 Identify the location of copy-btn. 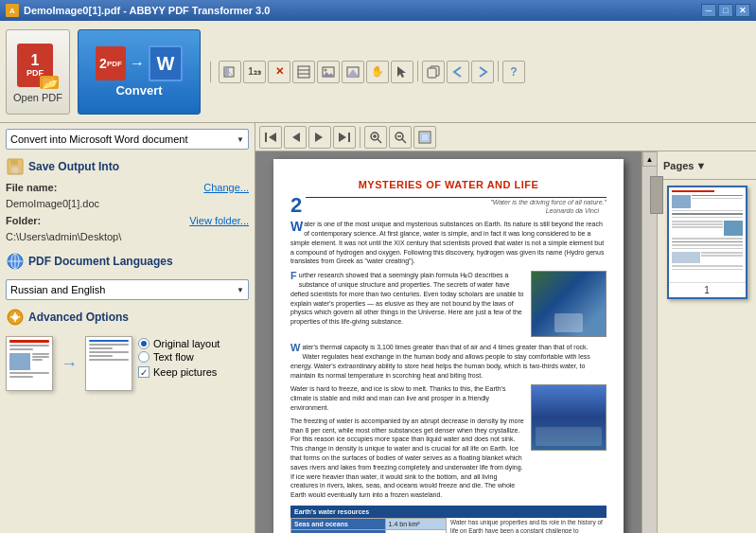
(433, 72).